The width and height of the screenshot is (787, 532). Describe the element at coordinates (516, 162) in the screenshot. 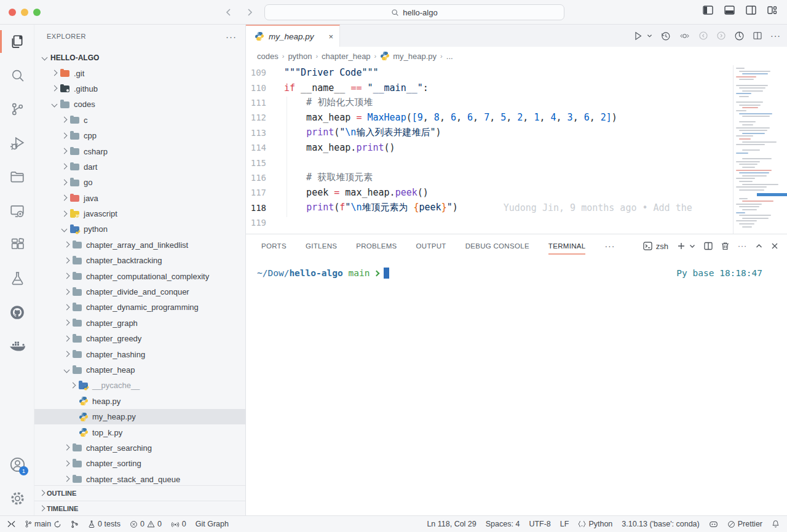

I see `code-line-115: 115` at that location.